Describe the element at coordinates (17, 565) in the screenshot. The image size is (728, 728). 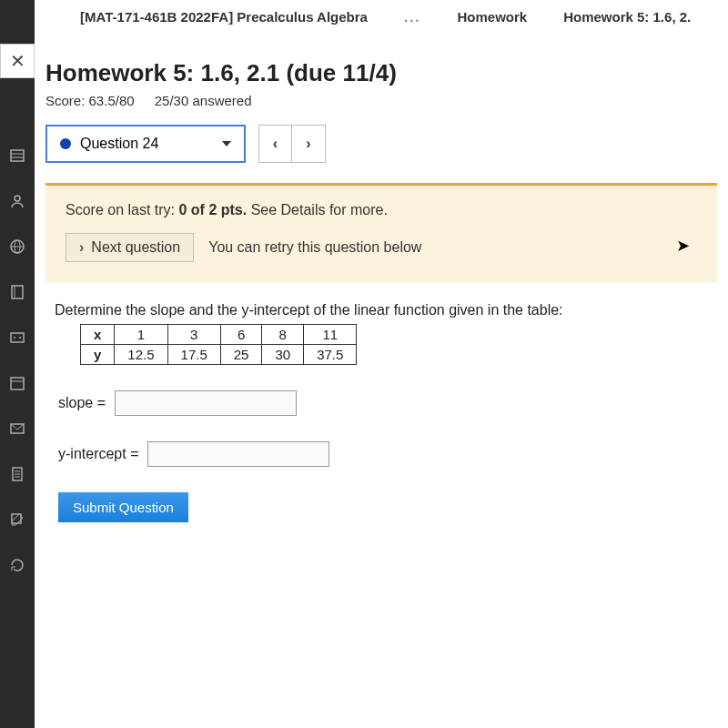
I see `sidebar-refresh-icon` at that location.